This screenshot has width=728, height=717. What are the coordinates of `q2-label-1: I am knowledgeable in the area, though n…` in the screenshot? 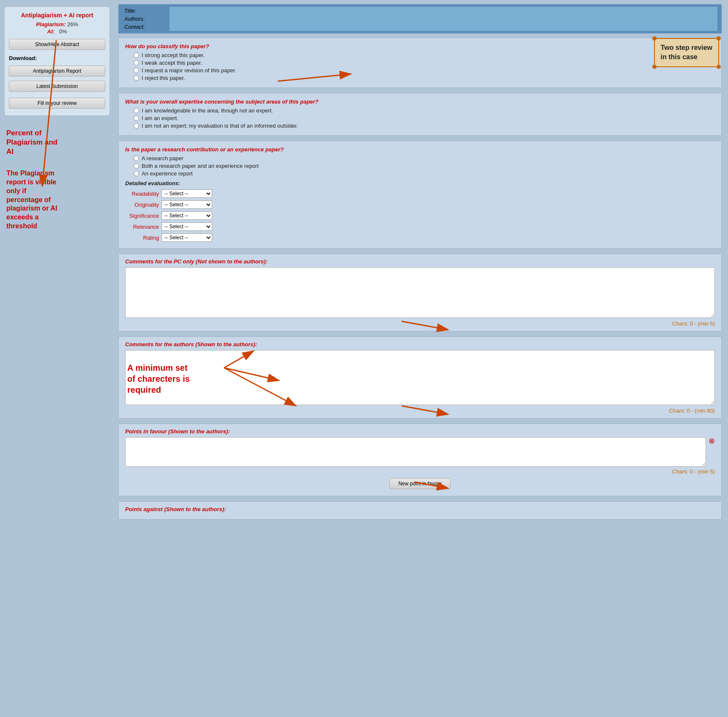 It's located at (207, 111).